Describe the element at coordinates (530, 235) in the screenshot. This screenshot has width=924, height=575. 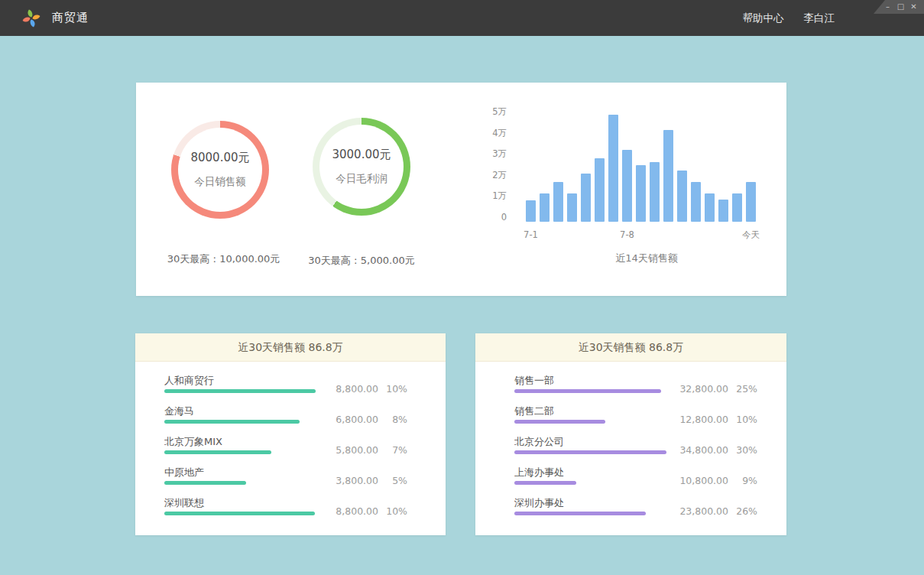
I see `x-axis-tick: 7-1` at that location.